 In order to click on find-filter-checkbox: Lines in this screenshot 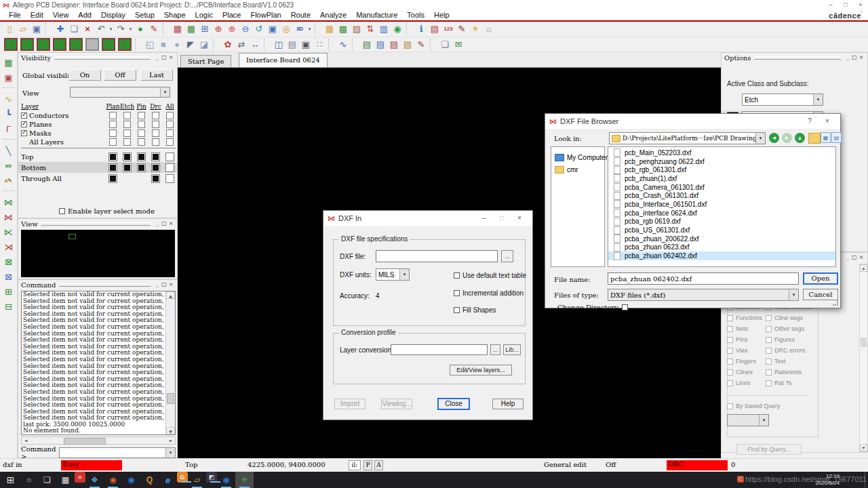, I will do `click(745, 383)`.